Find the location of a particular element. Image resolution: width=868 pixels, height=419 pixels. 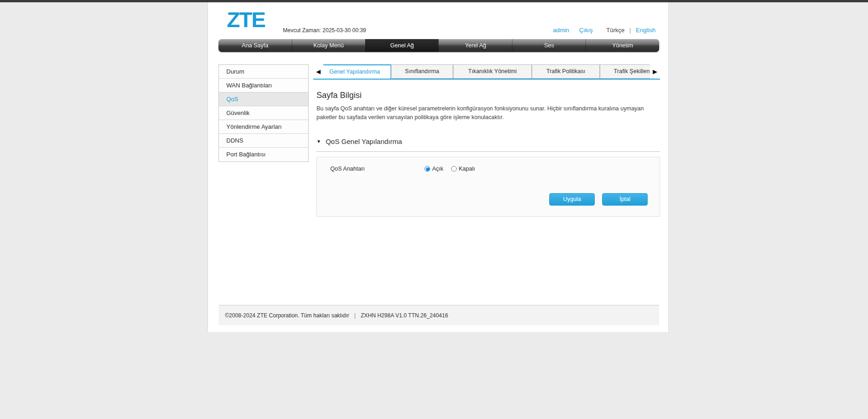

radio-unselected-icon is located at coordinates (454, 169).